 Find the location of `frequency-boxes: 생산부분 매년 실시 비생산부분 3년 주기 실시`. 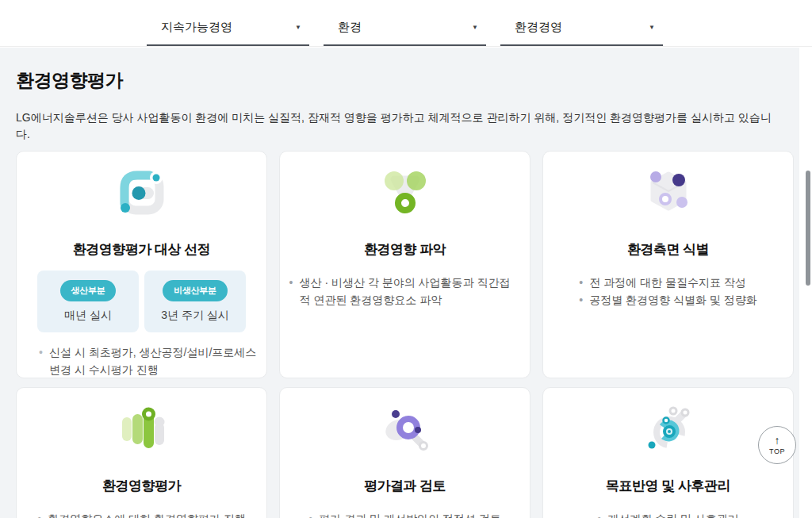

frequency-boxes: 생산부분 매년 실시 비생산부분 3년 주기 실시 is located at coordinates (141, 301).